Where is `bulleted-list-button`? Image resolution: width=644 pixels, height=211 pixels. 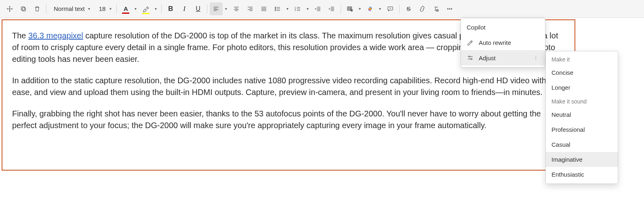
bulleted-list-button is located at coordinates (278, 9).